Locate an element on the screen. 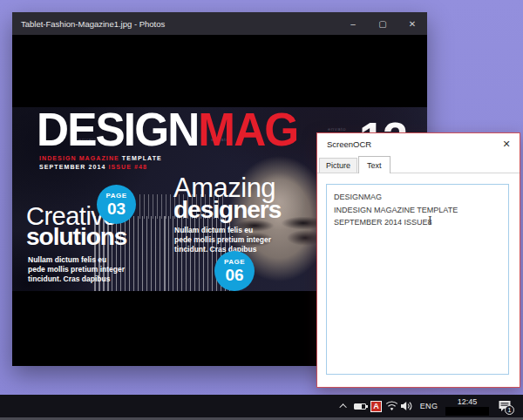 Image resolution: width=523 pixels, height=420 pixels. language-indicator: ENG is located at coordinates (429, 406).